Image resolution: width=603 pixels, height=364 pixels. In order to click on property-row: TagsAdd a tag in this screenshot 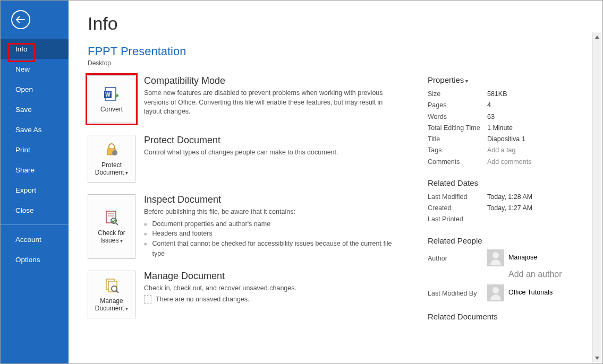, I will do `click(505, 151)`.